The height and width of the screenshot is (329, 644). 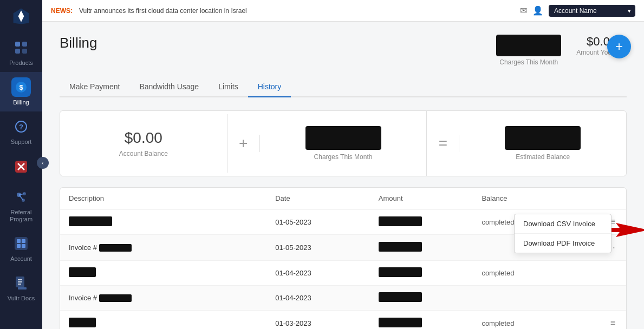 I want to click on support-icon-wrap: ?, so click(x=21, y=127).